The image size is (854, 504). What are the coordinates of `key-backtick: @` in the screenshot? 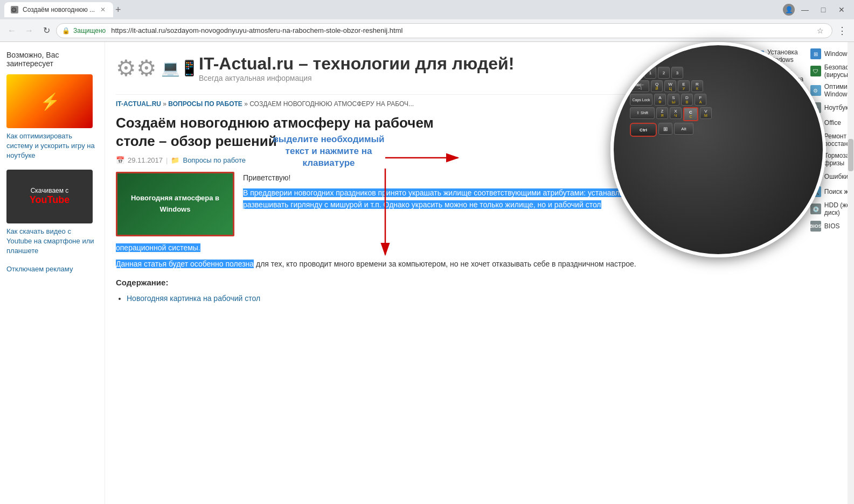 It's located at (636, 73).